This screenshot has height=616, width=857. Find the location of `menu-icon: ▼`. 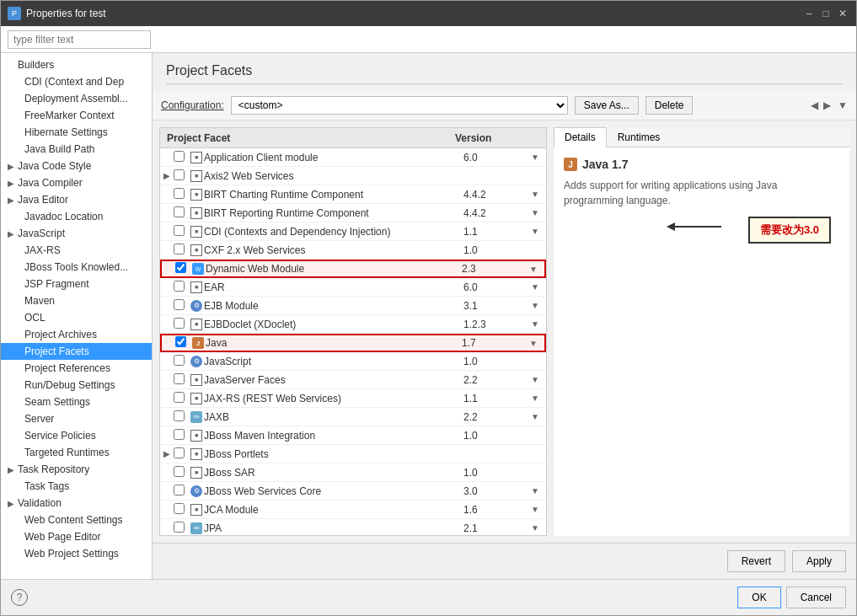

menu-icon: ▼ is located at coordinates (843, 105).